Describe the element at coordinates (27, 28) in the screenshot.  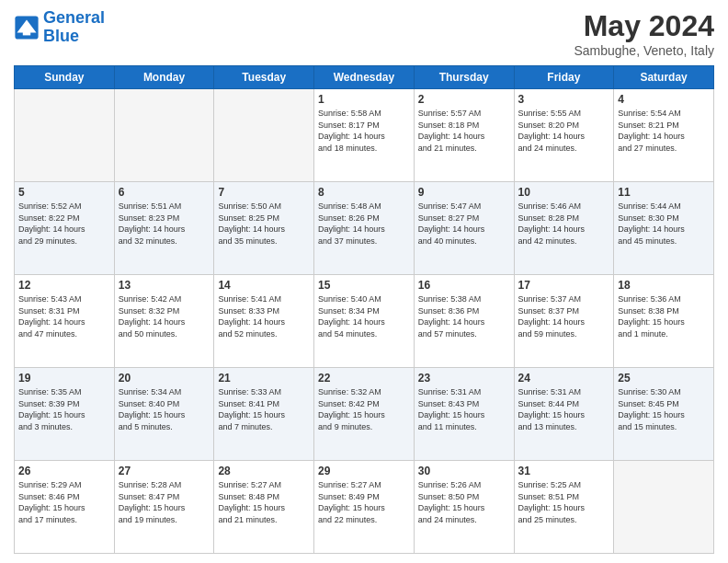
I see `logo-icon` at that location.